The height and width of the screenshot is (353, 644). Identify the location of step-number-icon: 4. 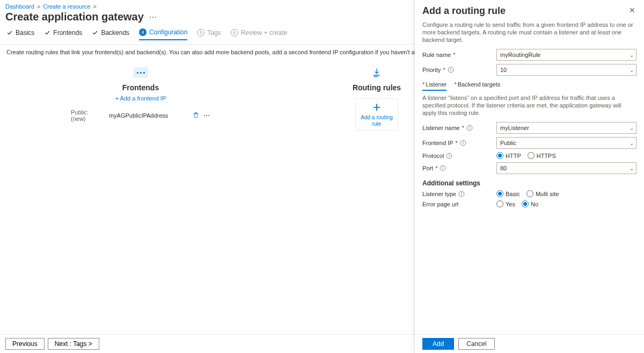
(143, 32).